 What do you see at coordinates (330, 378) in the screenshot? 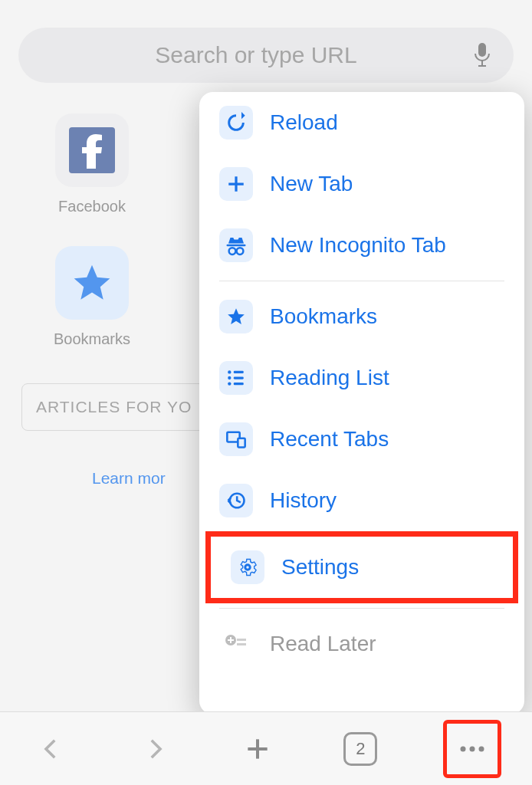
I see `menu-label: Reading List` at bounding box center [330, 378].